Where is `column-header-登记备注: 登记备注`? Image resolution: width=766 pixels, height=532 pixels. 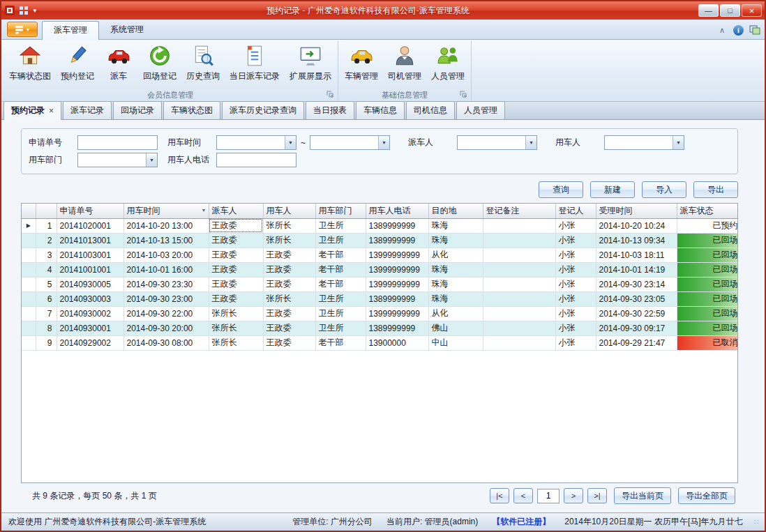
column-header-登记备注: 登记备注 is located at coordinates (519, 211).